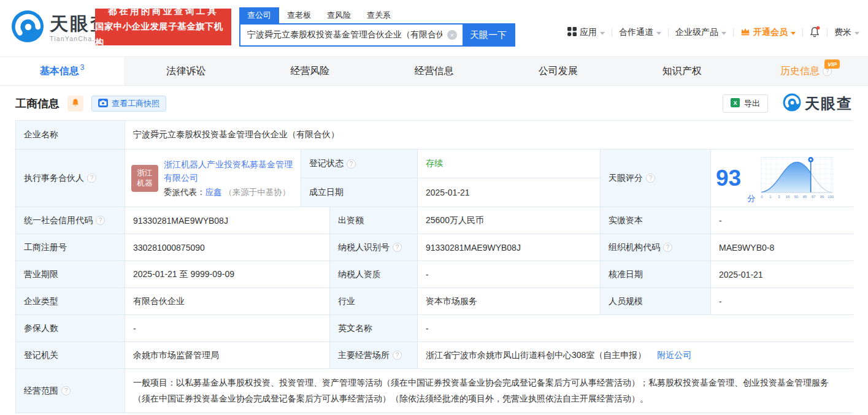 The height and width of the screenshot is (415, 868). What do you see at coordinates (37, 104) in the screenshot?
I see `section-title: 工商信息` at bounding box center [37, 104].